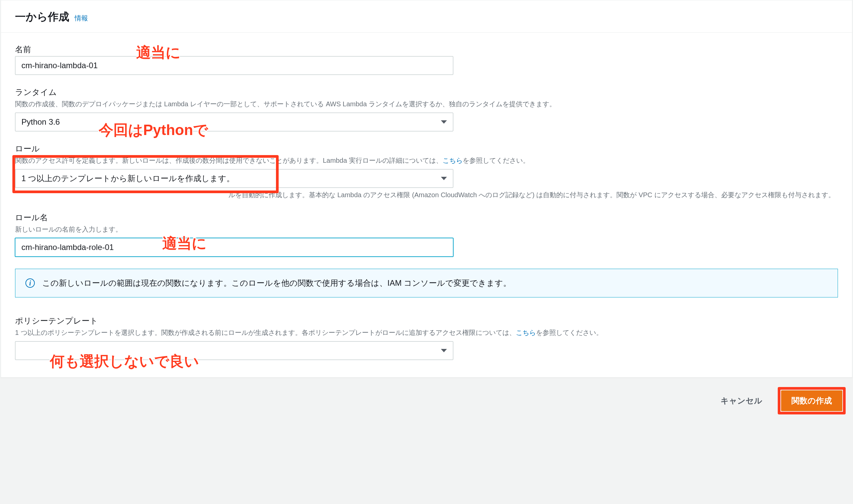  What do you see at coordinates (426, 217) in the screenshot?
I see `role-name-label: ロール名` at bounding box center [426, 217].